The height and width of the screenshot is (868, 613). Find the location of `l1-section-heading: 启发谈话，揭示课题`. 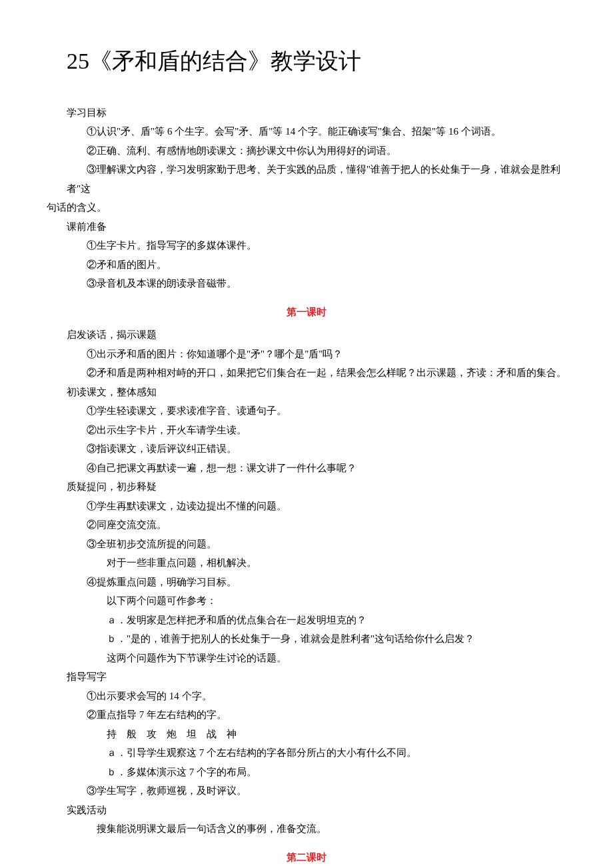

l1-section-heading: 启发谈话，揭示课题 is located at coordinates (306, 335).